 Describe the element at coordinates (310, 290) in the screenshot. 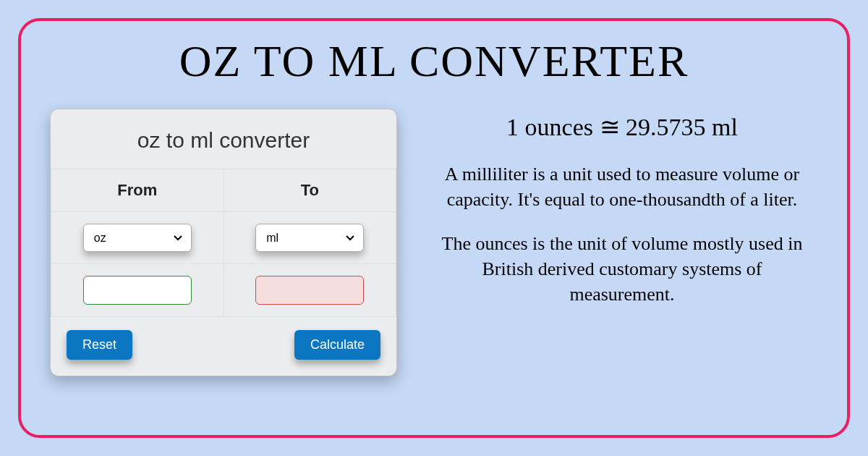

I see `to-value-input` at that location.